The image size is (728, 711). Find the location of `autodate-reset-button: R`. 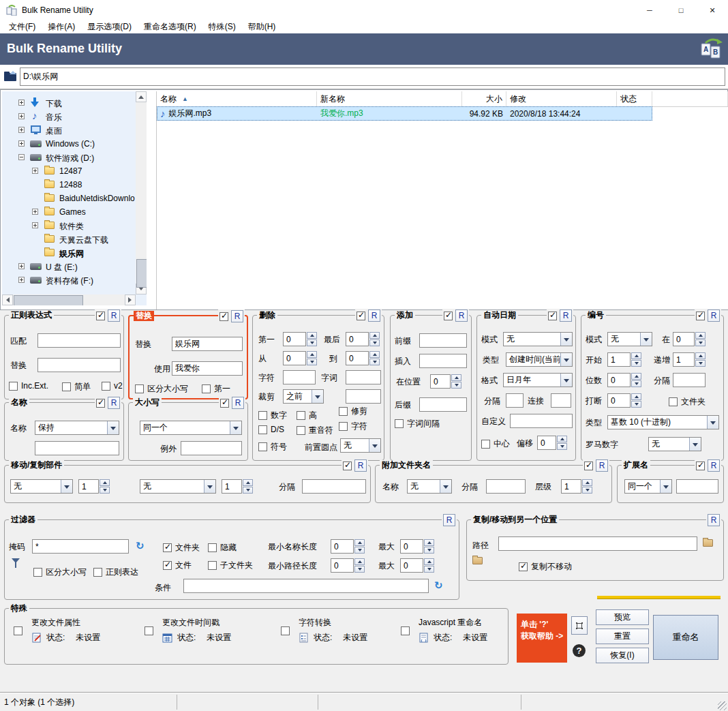

autodate-reset-button: R is located at coordinates (566, 316).